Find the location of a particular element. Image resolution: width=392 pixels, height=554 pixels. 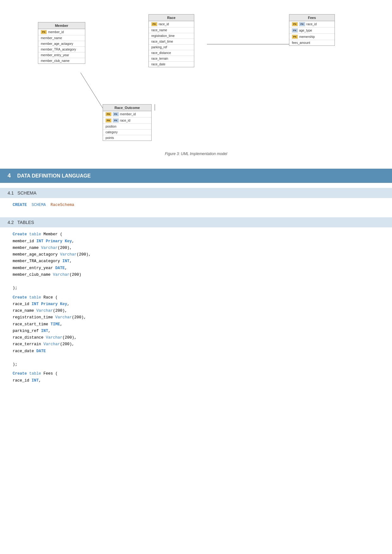

section42-header: 4.2 TABLES is located at coordinates (196, 222).